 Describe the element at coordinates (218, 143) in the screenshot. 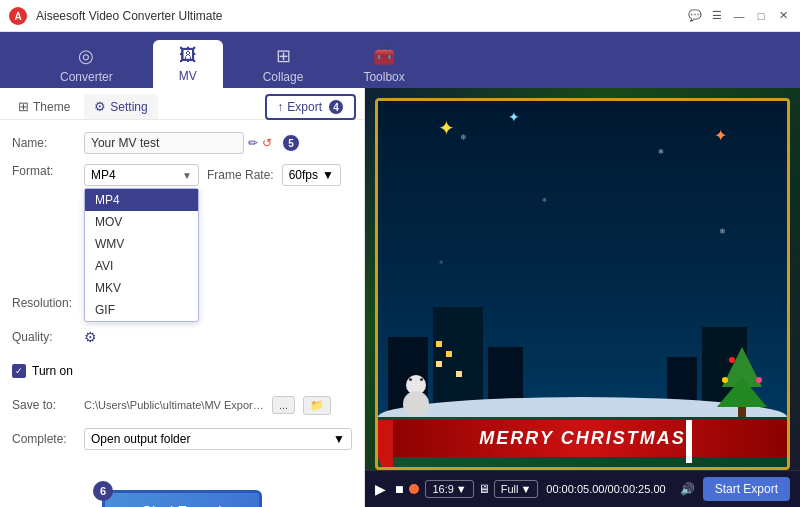

I see `name-field: ✏ ↺ 5` at that location.